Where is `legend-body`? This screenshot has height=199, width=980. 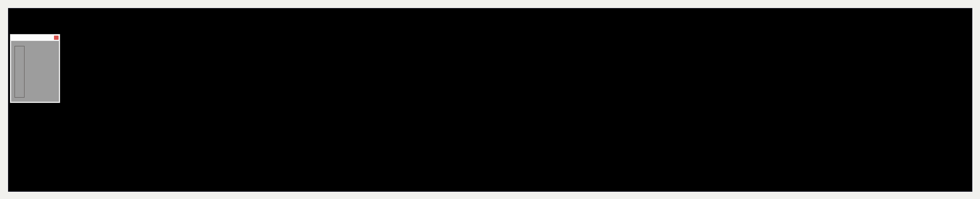 legend-body is located at coordinates (35, 71).